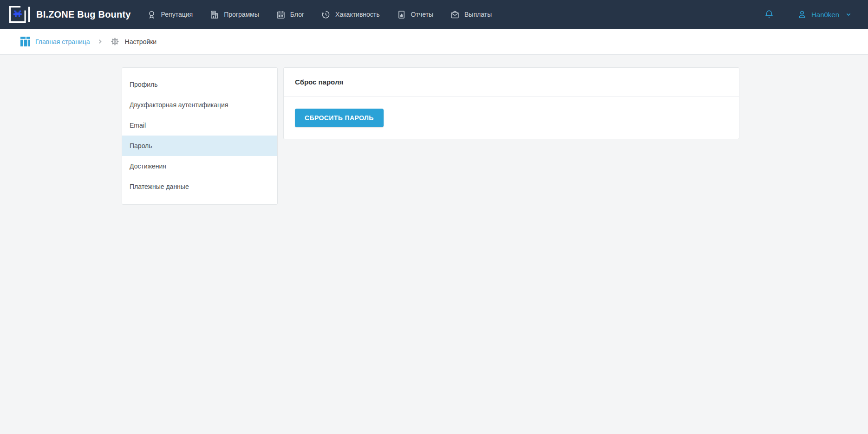 Image resolution: width=868 pixels, height=434 pixels. What do you see at coordinates (200, 166) in the screenshot?
I see `settings-menu-item-achievements: Достижения` at bounding box center [200, 166].